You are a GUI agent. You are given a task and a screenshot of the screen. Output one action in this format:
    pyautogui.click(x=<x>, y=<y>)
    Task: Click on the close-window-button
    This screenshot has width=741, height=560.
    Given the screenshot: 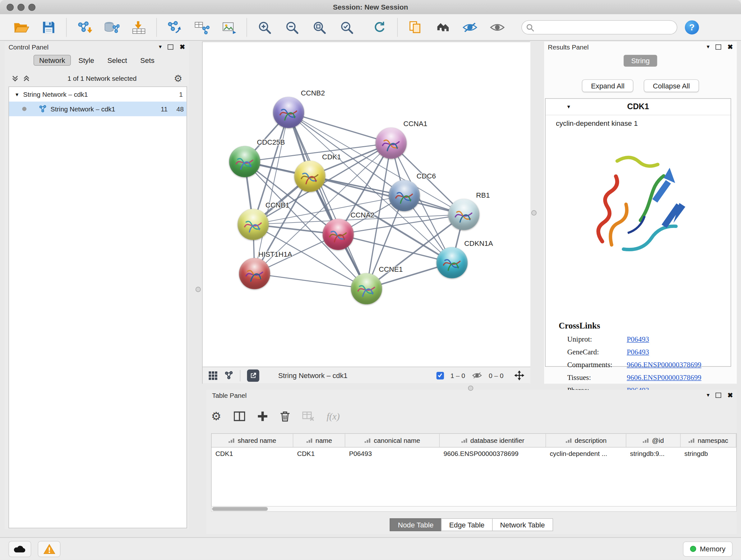 What is the action you would take?
    pyautogui.click(x=10, y=7)
    